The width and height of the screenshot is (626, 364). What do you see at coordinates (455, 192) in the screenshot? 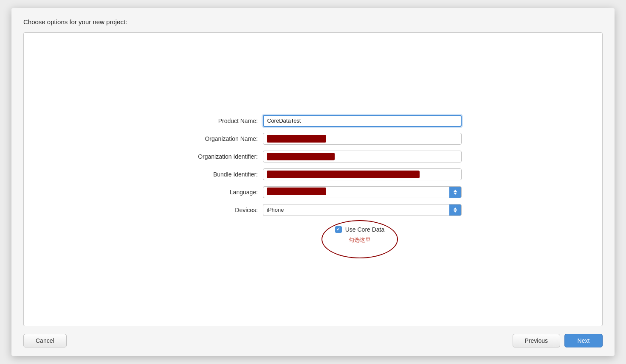
I see `language-select-arrow` at bounding box center [455, 192].